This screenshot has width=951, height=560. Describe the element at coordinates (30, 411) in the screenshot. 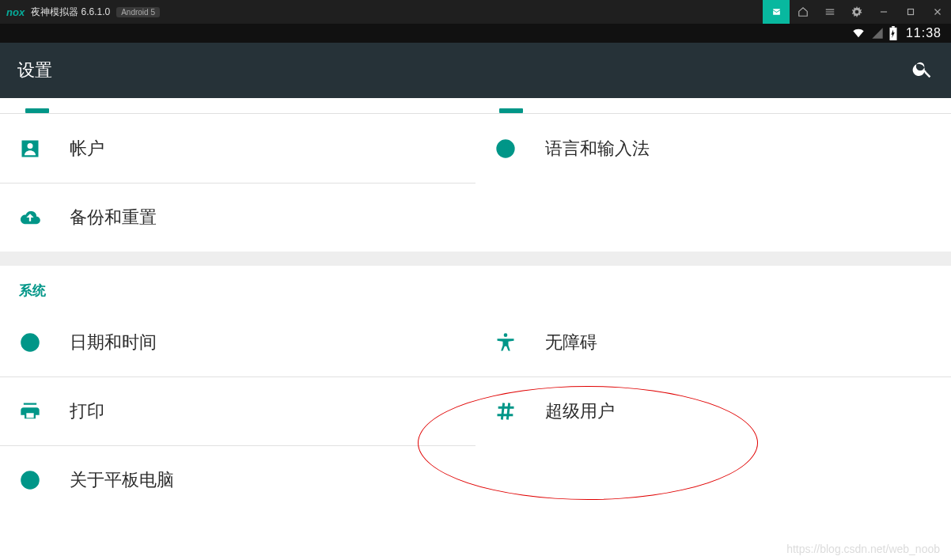

I see `printer-icon` at that location.